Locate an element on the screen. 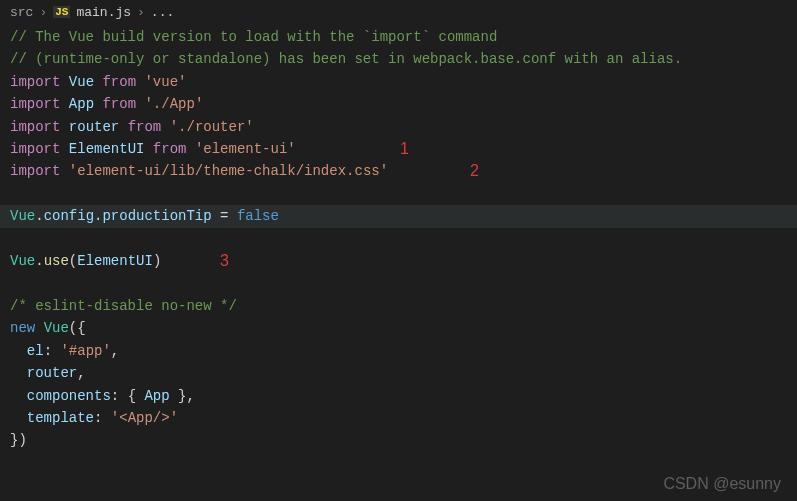  code-line: el: '#app', is located at coordinates (398, 351).